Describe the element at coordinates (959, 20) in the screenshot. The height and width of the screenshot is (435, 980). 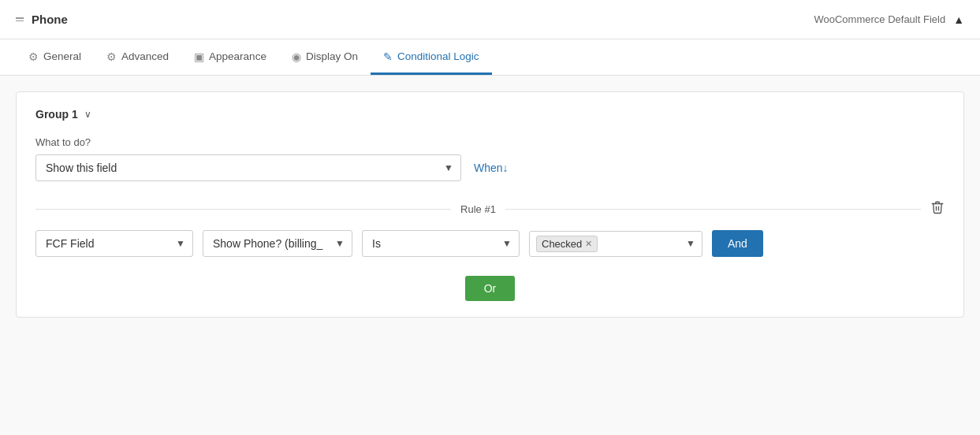
I see `collapse-icon: ▲` at that location.